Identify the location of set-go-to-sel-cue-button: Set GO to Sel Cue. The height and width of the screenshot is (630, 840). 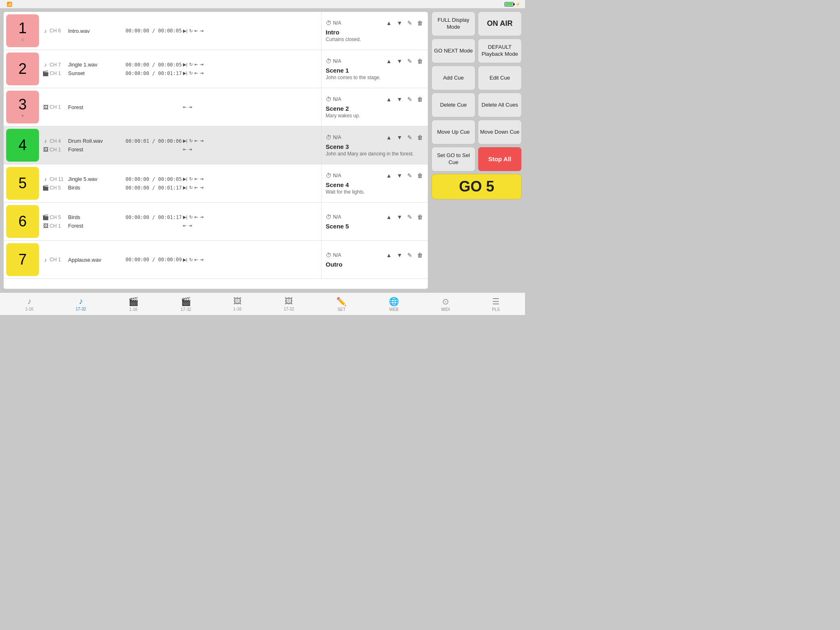
(454, 159).